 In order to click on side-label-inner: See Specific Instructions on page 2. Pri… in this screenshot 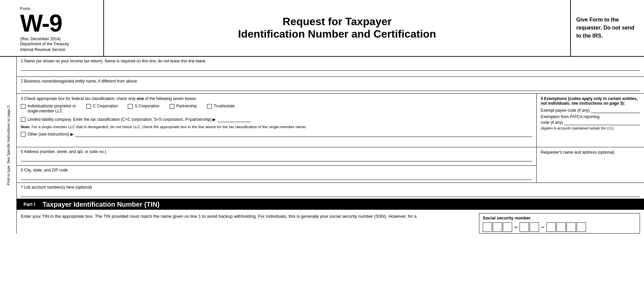, I will do `click(8, 145)`.